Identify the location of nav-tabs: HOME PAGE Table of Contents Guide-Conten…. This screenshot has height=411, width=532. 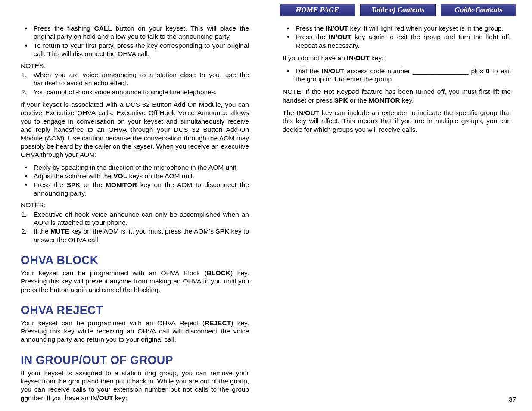
(398, 10).